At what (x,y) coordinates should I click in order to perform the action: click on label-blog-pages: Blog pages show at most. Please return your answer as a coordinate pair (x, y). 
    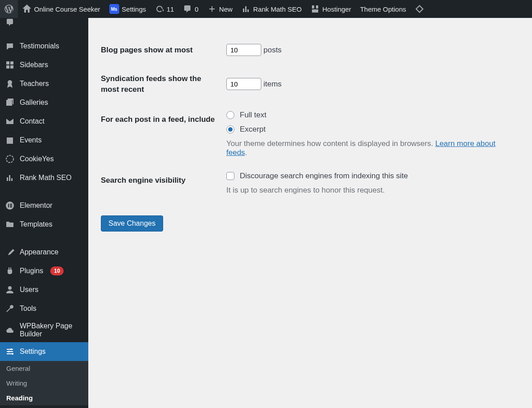
    Looking at the image, I should click on (161, 50).